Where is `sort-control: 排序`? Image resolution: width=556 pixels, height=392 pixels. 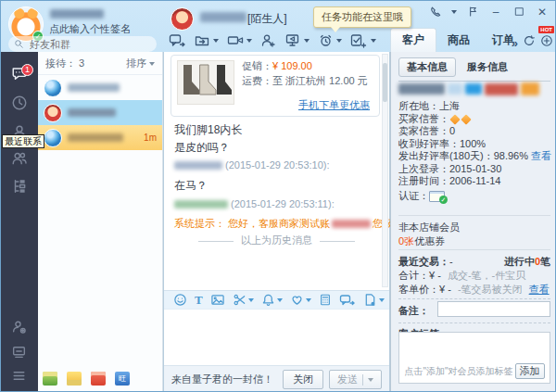 sort-control: 排序 is located at coordinates (141, 63).